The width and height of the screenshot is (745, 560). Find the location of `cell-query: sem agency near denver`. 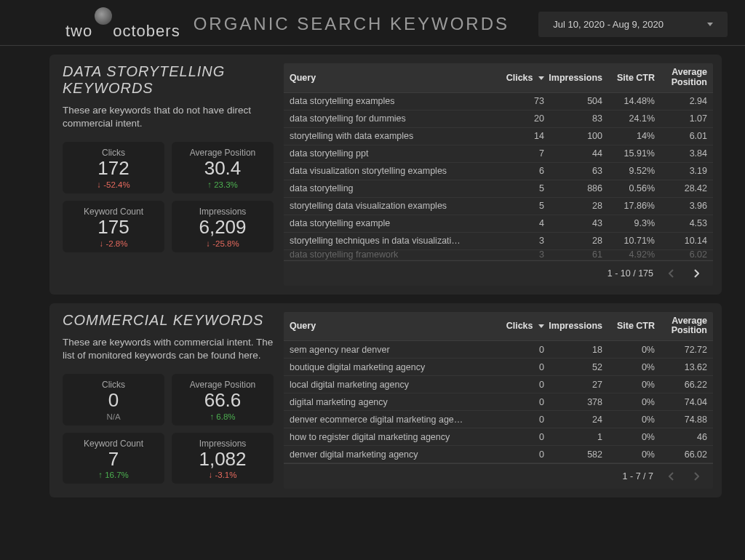

cell-query: sem agency near denver is located at coordinates (388, 350).